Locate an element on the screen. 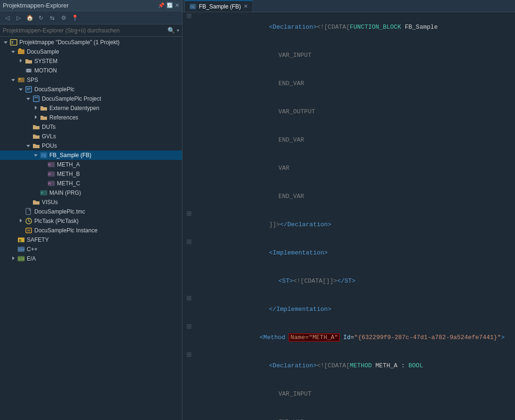 Image resolution: width=515 pixels, height=420 pixels. tree-item-solution: Projektmappe "DocuSample" (1 Projekt) is located at coordinates (91, 42).